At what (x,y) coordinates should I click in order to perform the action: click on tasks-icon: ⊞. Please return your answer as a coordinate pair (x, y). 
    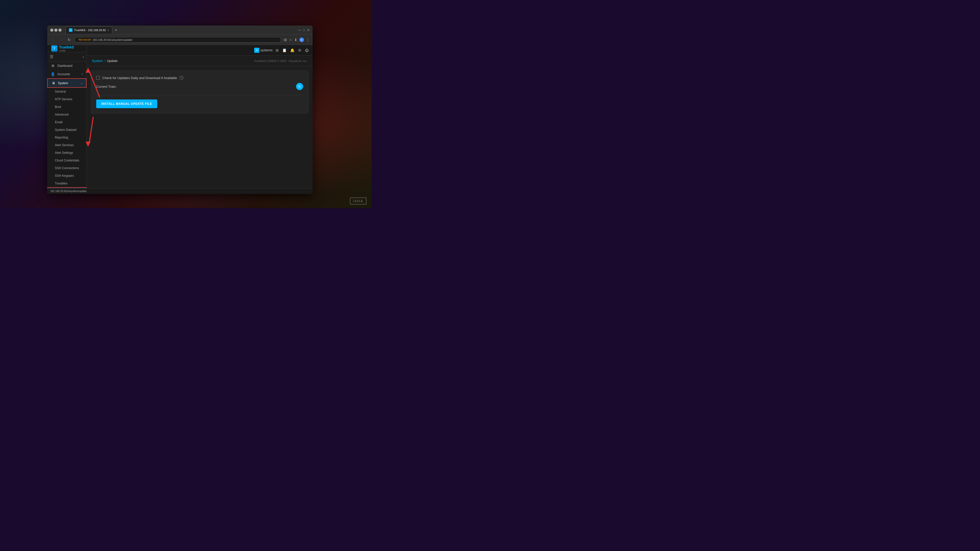
    Looking at the image, I should click on (277, 50).